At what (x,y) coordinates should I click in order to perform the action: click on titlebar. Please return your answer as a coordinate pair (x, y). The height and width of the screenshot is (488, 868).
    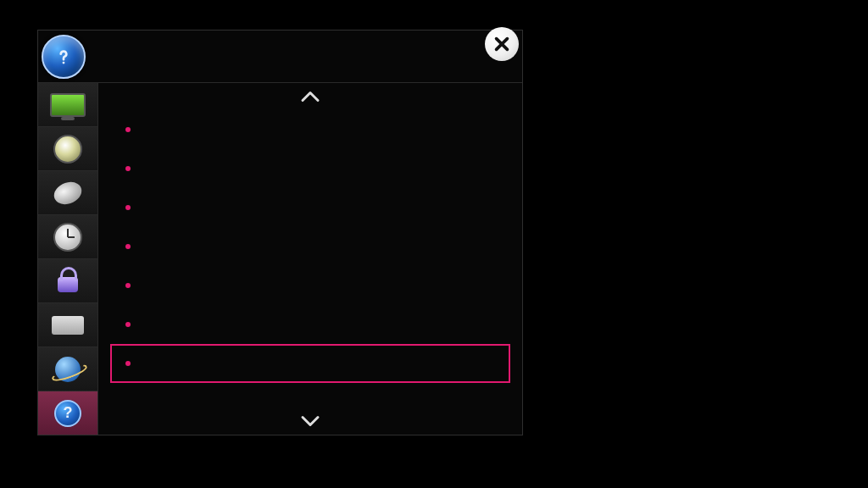
    Looking at the image, I should click on (280, 57).